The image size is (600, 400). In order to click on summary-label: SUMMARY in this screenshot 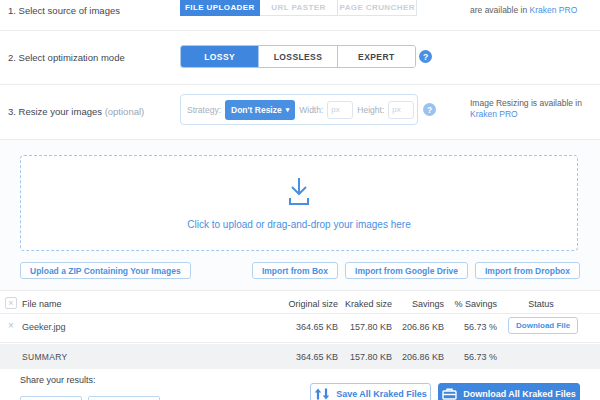, I will do `click(44, 357)`.